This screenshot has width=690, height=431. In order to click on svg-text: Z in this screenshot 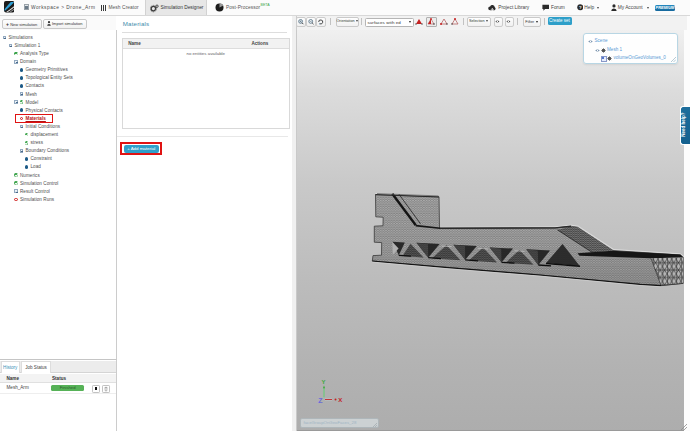, I will do `click(320, 400)`.